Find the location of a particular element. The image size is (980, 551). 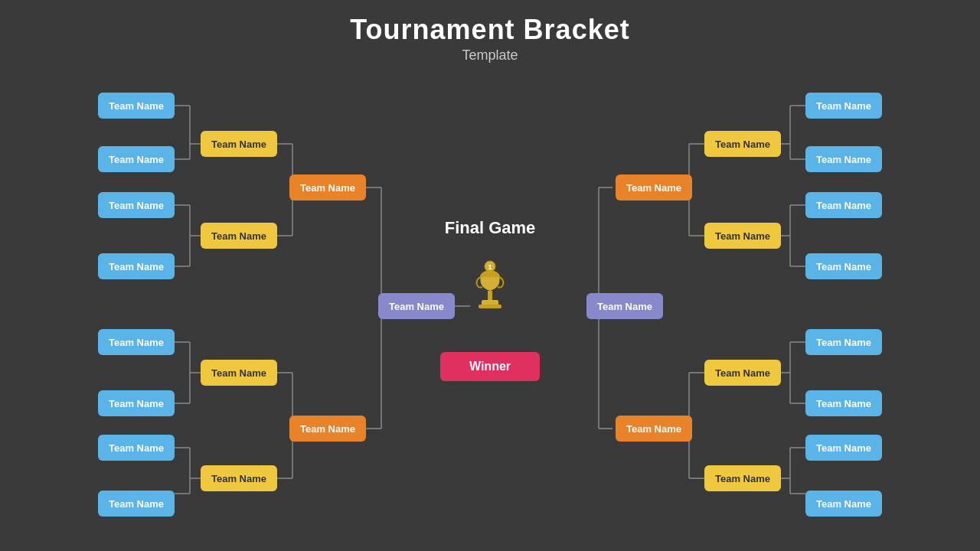

team-l7-r1: Team Name is located at coordinates (136, 448).